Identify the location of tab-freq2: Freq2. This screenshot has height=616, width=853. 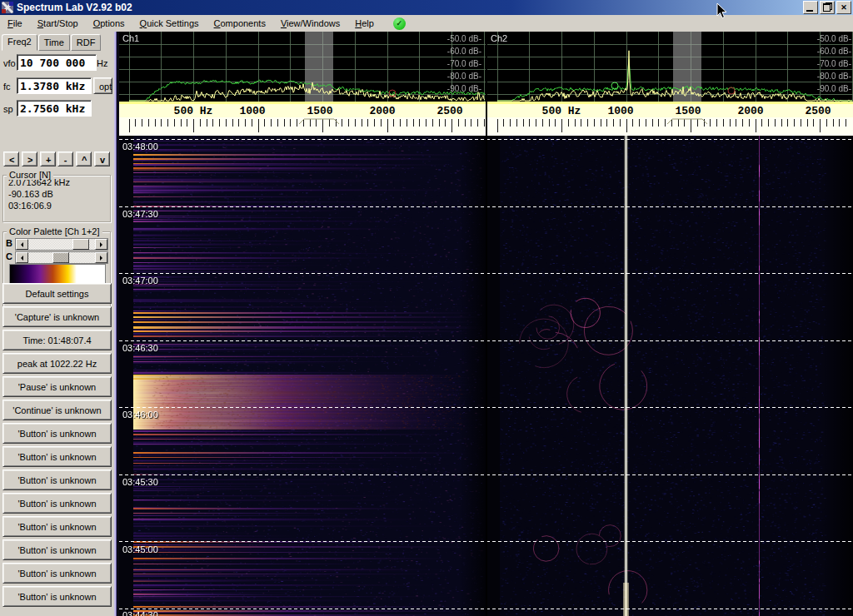
(20, 42).